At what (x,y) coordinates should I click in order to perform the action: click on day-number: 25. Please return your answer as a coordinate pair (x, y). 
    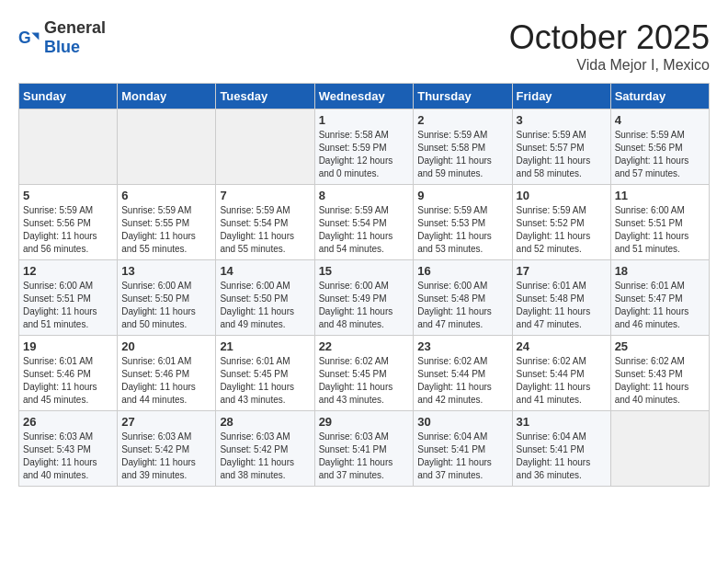
    Looking at the image, I should click on (660, 346).